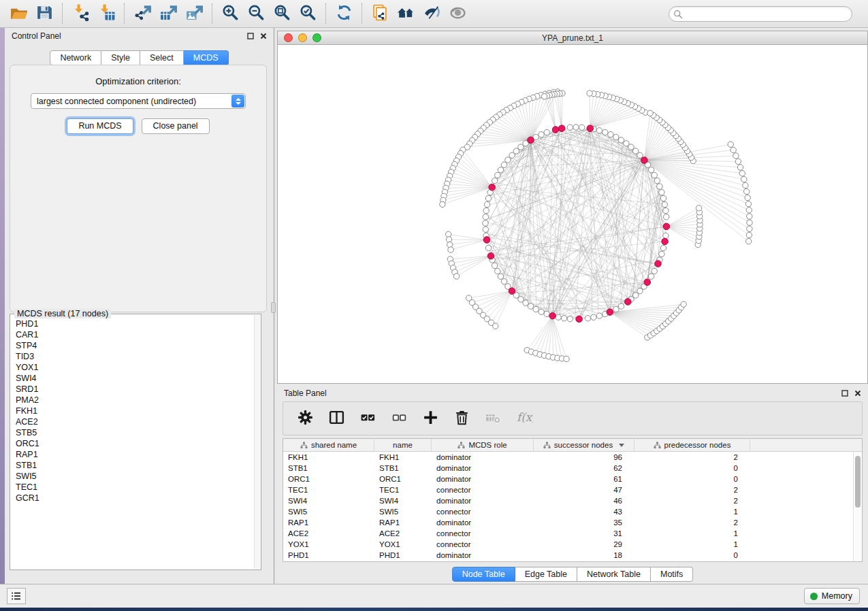 The width and height of the screenshot is (868, 611). What do you see at coordinates (692, 544) in the screenshot?
I see `table-cell: 1` at bounding box center [692, 544].